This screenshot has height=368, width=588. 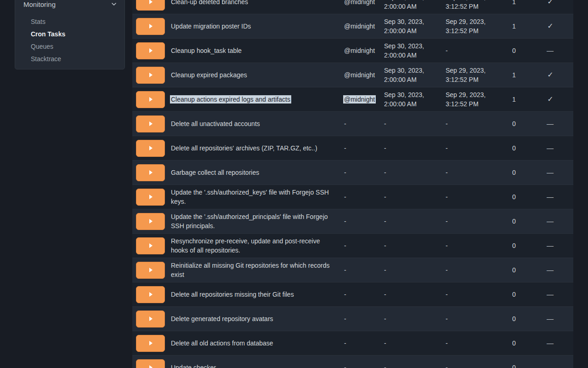 I want to click on sidebar-item-cron-tasks: Cron Tasks, so click(x=70, y=34).